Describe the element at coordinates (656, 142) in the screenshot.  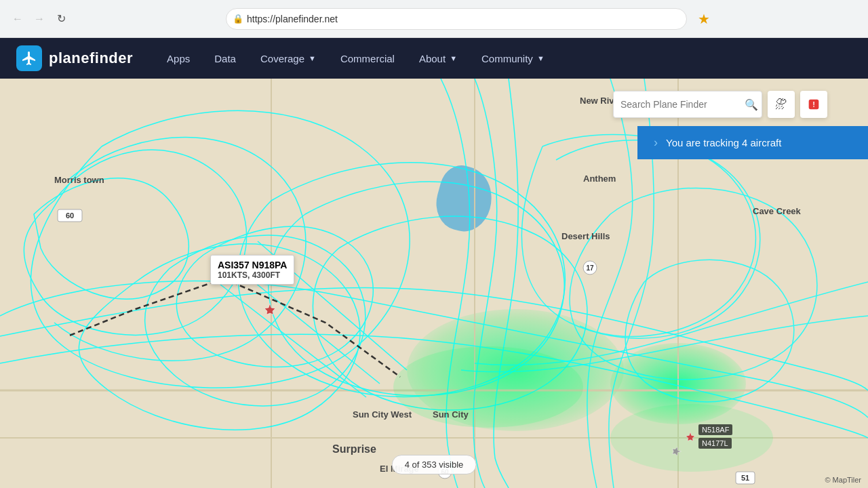
I see `tracking-chevron: ›` at that location.